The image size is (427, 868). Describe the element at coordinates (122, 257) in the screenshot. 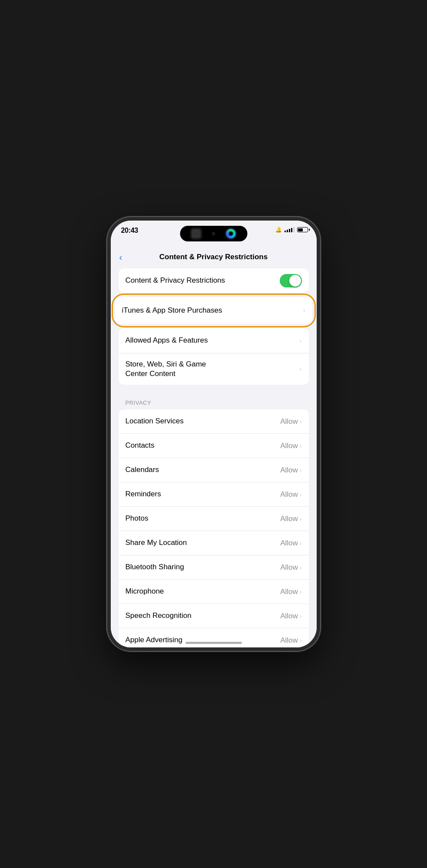

I see `back-button: ‹` at that location.